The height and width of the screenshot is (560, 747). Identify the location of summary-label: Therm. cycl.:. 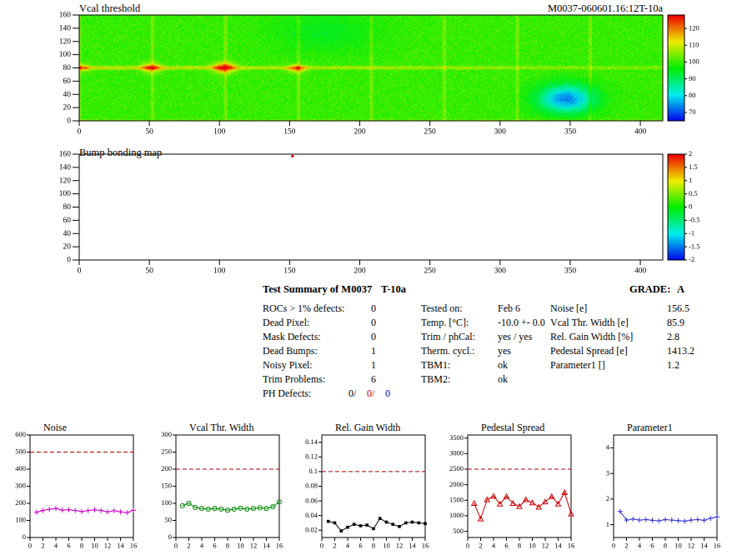
(459, 352).